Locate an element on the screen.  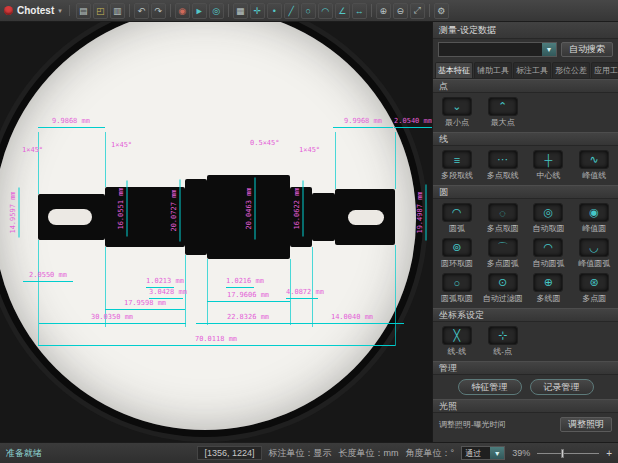
dimension-label: 1.0213 mm is located at coordinates (160, 282).